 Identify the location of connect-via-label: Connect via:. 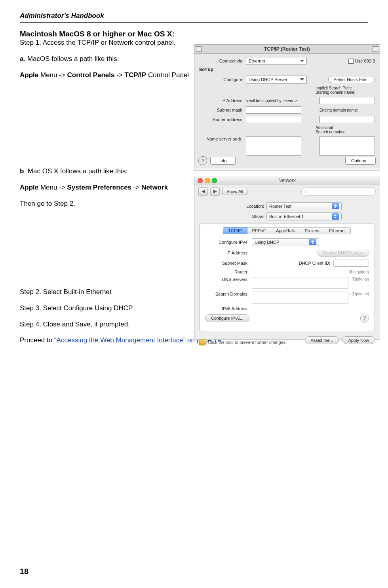
(223, 61).